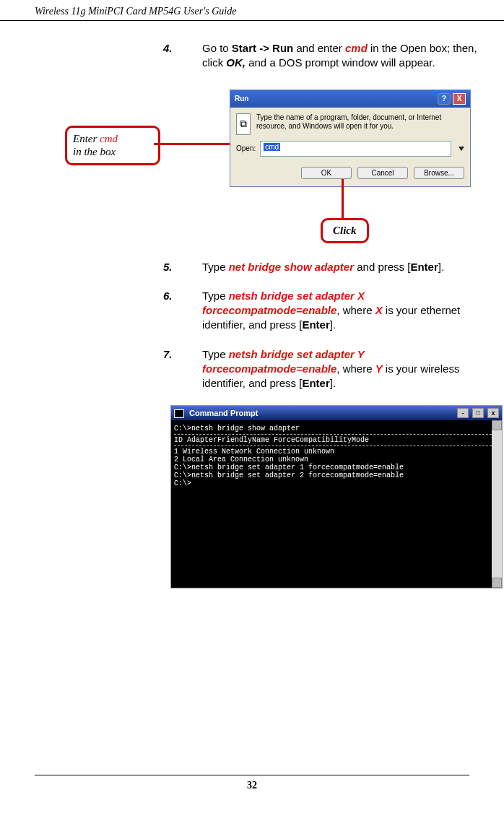 This screenshot has width=504, height=813. What do you see at coordinates (113, 146) in the screenshot?
I see `enter-cmd-callout: Enter cmd in the box` at bounding box center [113, 146].